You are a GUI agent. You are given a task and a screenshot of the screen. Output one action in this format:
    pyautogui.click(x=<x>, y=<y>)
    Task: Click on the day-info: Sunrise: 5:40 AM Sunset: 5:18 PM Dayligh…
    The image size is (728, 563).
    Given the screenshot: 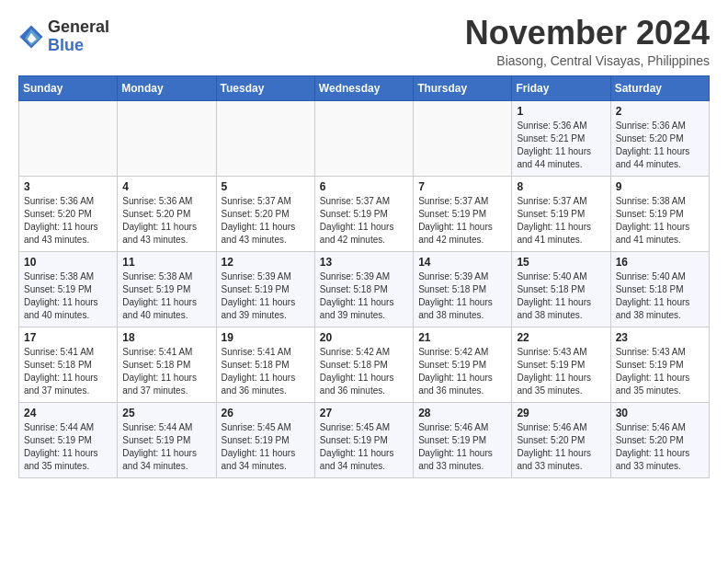 What is the action you would take?
    pyautogui.click(x=660, y=296)
    